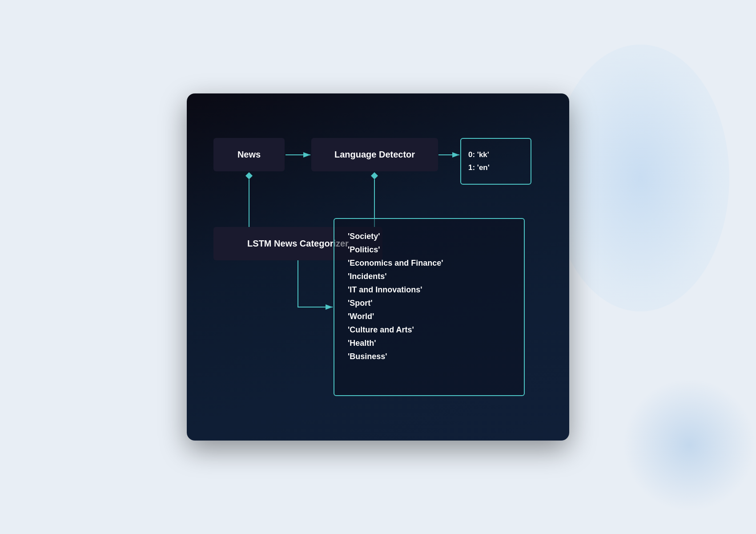 Image resolution: width=756 pixels, height=534 pixels. What do you see at coordinates (249, 155) in the screenshot?
I see `node-news: News` at bounding box center [249, 155].